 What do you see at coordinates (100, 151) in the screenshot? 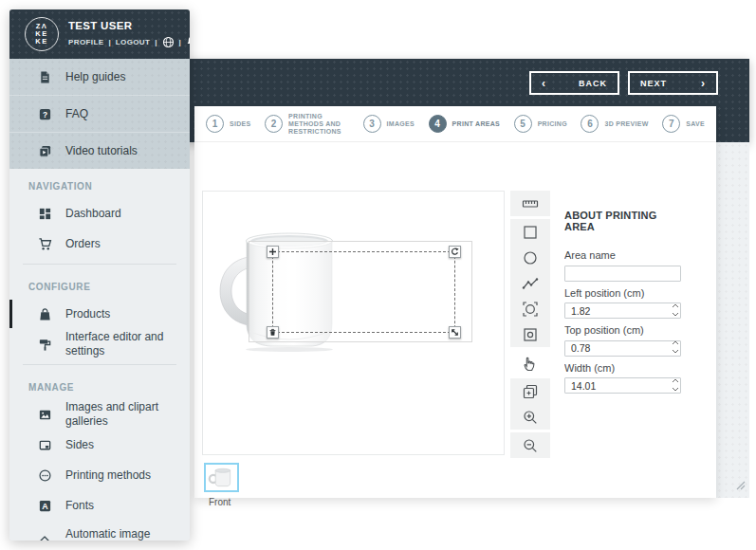
I see `sidebar-item-video-tutorials: Video tutorials` at bounding box center [100, 151].